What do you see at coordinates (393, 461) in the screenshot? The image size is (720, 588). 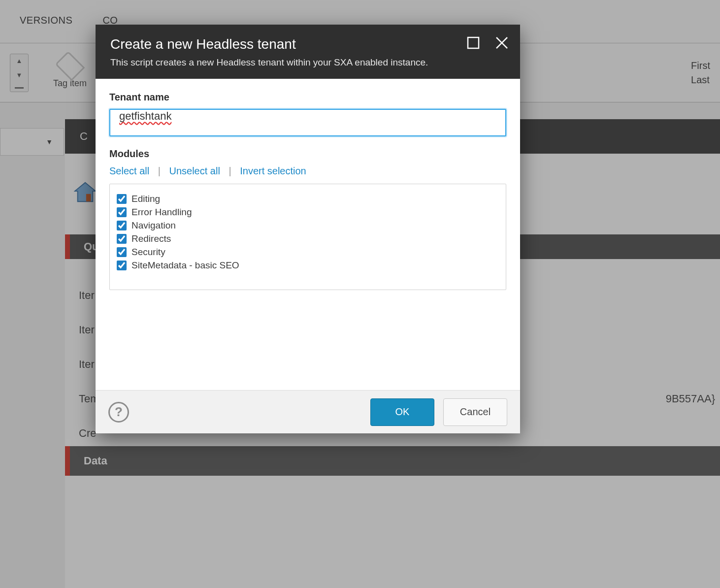 I see `data-section-bar: Data` at bounding box center [393, 461].